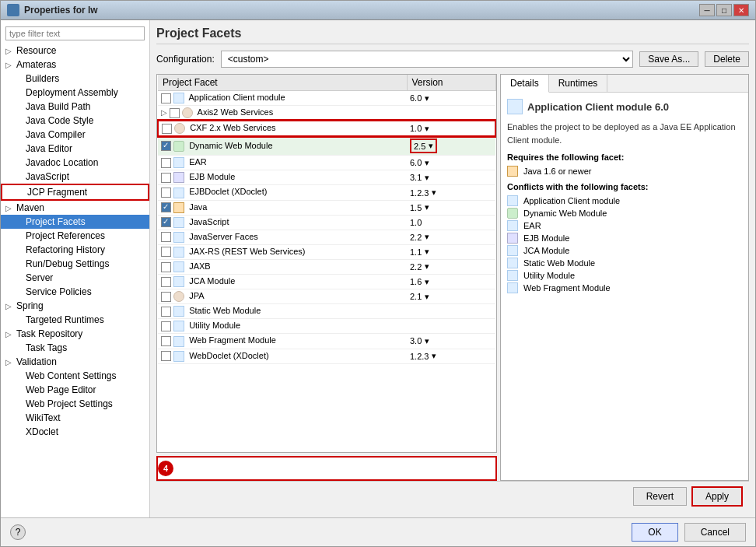  What do you see at coordinates (428, 59) in the screenshot?
I see `config-select: <custom>` at bounding box center [428, 59].